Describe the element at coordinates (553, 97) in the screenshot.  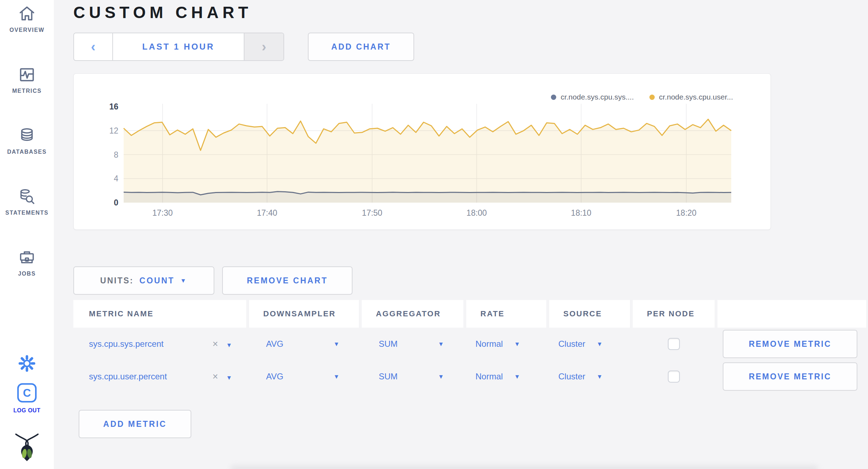
I see `legend-dot-sys` at that location.